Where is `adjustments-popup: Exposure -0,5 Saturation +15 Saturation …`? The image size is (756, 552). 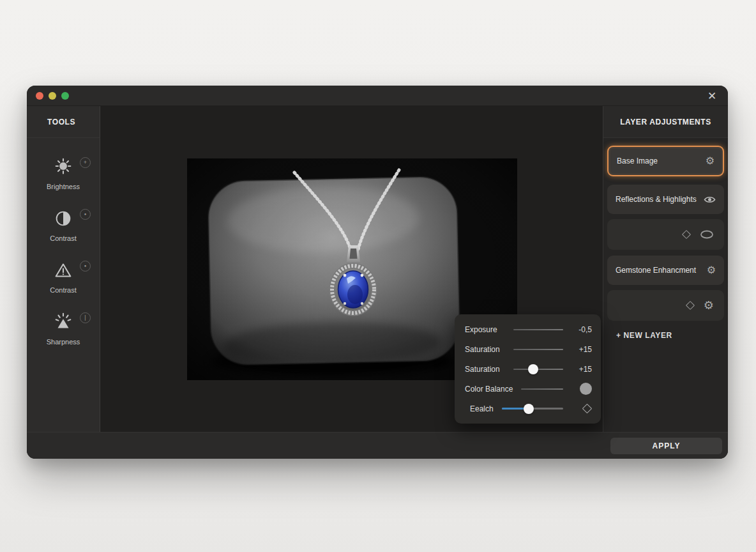
adjustments-popup: Exposure -0,5 Saturation +15 Saturation … is located at coordinates (527, 369).